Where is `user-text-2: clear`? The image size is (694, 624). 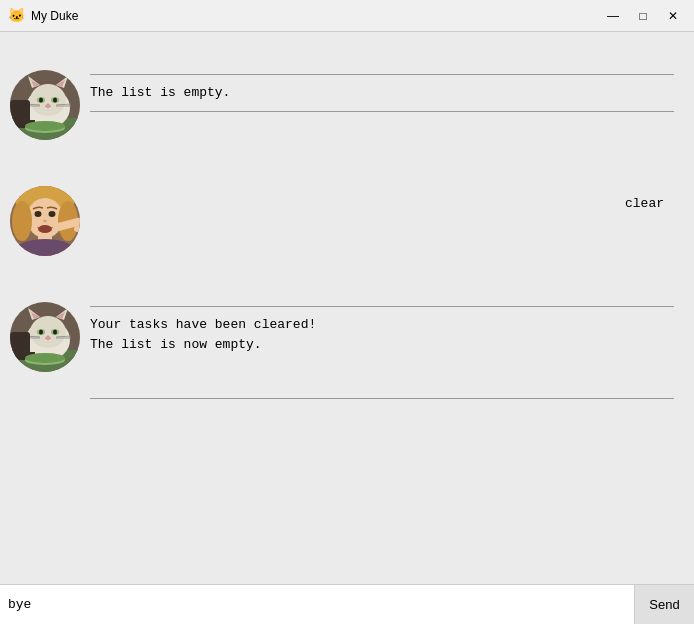 user-text-2: clear is located at coordinates (377, 198).